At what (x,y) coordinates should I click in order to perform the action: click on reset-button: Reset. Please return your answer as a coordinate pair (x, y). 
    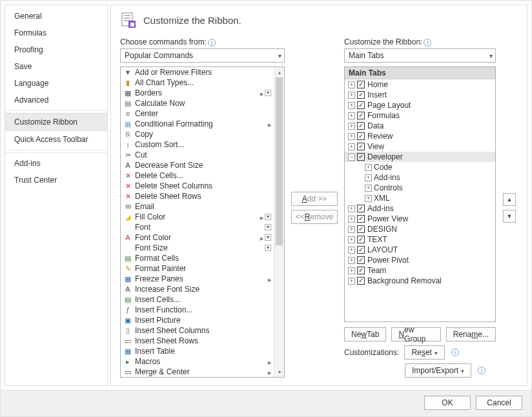
    Looking at the image, I should click on (424, 352).